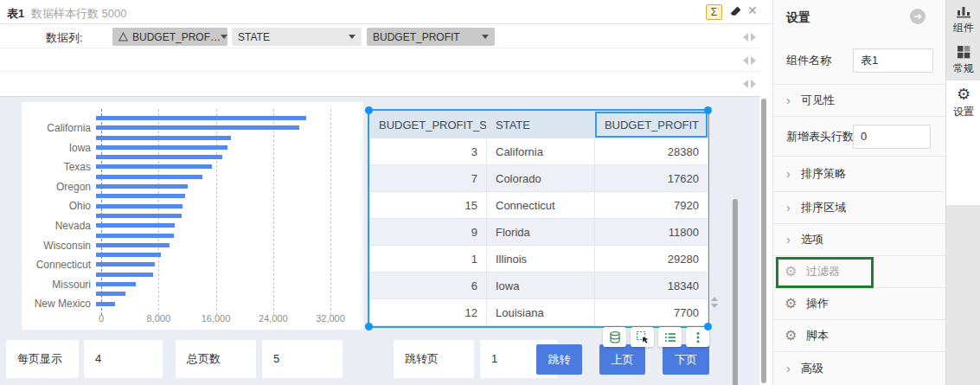 The width and height of the screenshot is (980, 385). What do you see at coordinates (791, 336) in the screenshot?
I see `gear-icon: ⚙` at bounding box center [791, 336].